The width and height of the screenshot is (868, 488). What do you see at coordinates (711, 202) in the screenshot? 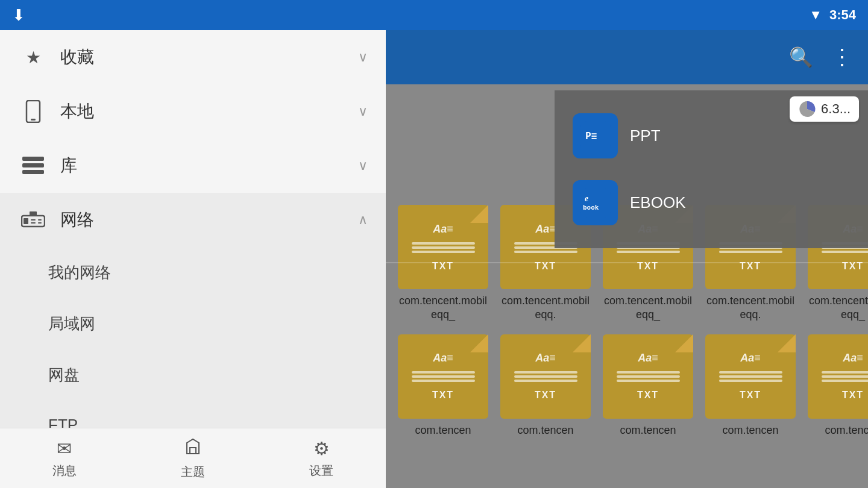
I see `filetype-ebook-row: e book EBOOK` at bounding box center [711, 202].